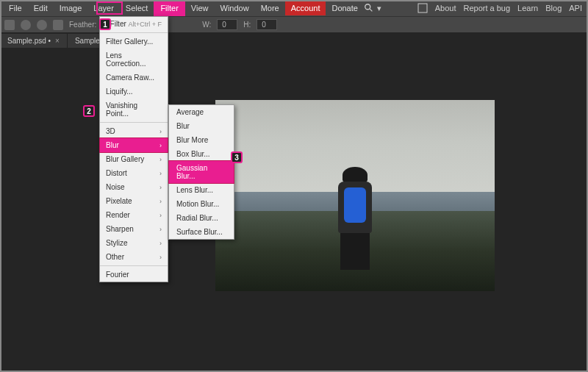 The height and width of the screenshot is (372, 588). What do you see at coordinates (134, 60) in the screenshot?
I see `menu-label: Lens Correction...` at bounding box center [134, 60].